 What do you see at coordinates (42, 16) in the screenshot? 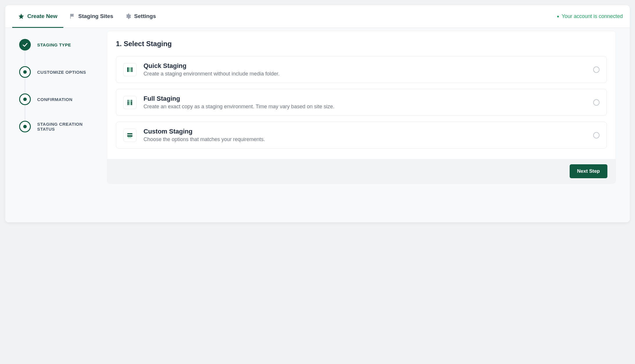
I see `tab-label: Create New` at bounding box center [42, 16].